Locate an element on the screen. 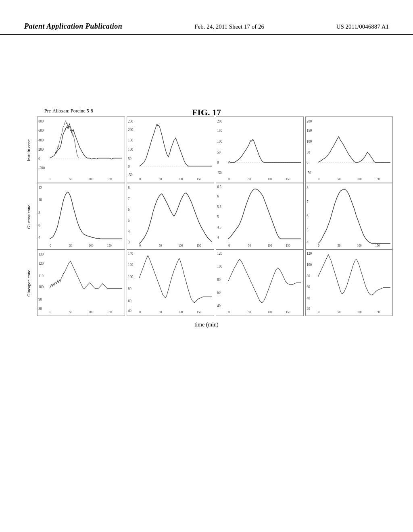 This screenshot has width=413, height=532. insulin-chart-4: 200 150 100 50 0 -50 0 50 100 150 is located at coordinates (349, 150).